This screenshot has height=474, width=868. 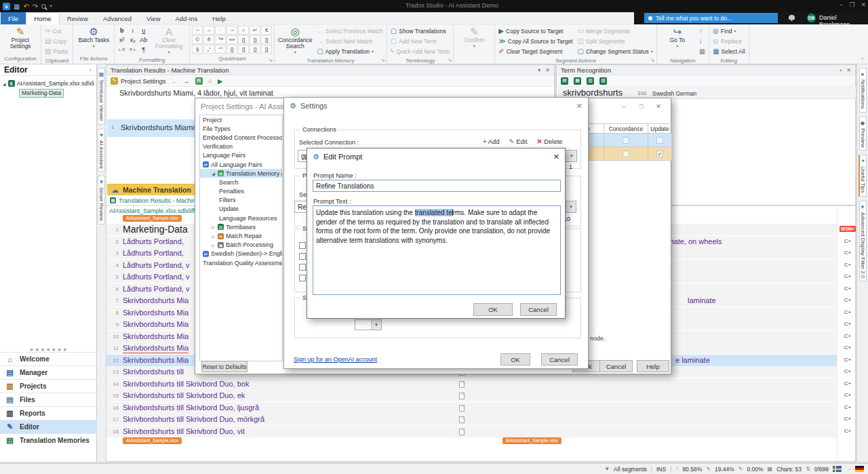 What do you see at coordinates (579, 106) in the screenshot?
I see `settings-close-icon: ✕` at bounding box center [579, 106].